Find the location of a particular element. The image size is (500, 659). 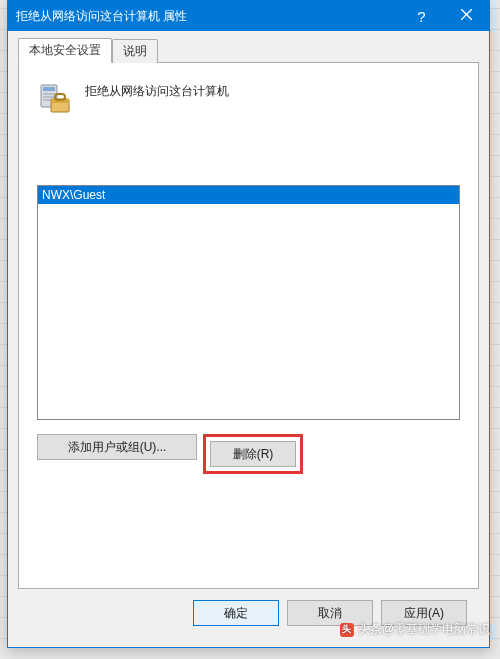

window-title: 拒绝从网络访问这台计算机 属性 is located at coordinates (102, 16).